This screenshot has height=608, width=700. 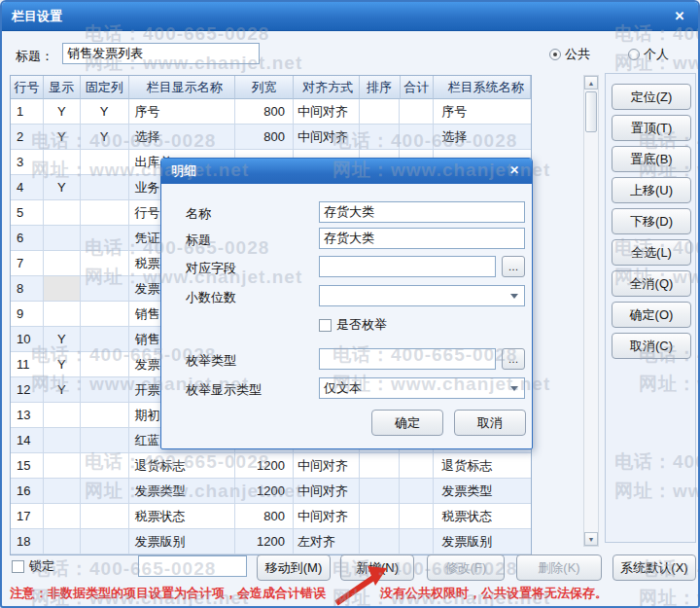 I want to click on vertical-scrollbar: ▲ ▼, so click(x=591, y=311).